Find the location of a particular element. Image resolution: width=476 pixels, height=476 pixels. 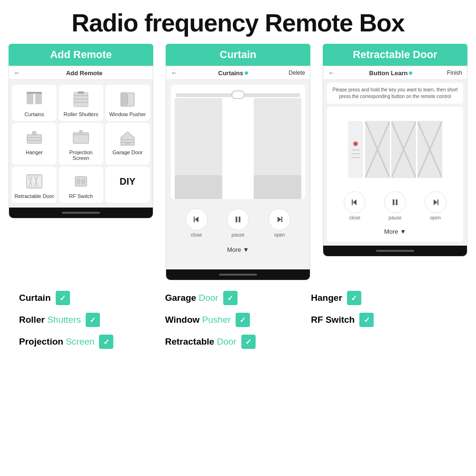

feature-projection: Projection Screen ✓ is located at coordinates (92, 342).